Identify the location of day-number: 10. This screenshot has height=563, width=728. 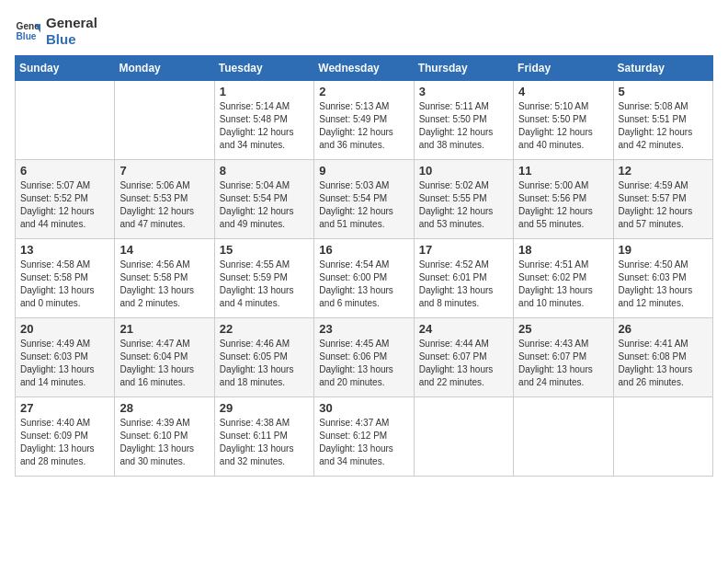
(463, 171).